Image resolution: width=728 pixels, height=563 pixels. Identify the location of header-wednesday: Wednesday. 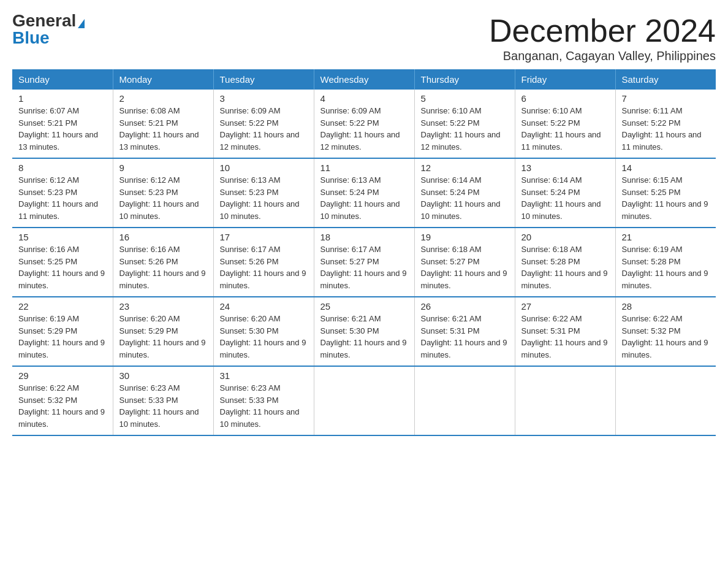
(364, 80).